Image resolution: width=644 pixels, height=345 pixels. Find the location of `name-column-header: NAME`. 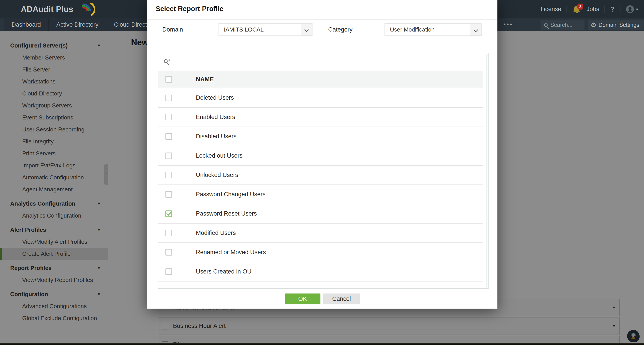

name-column-header: NAME is located at coordinates (205, 80).